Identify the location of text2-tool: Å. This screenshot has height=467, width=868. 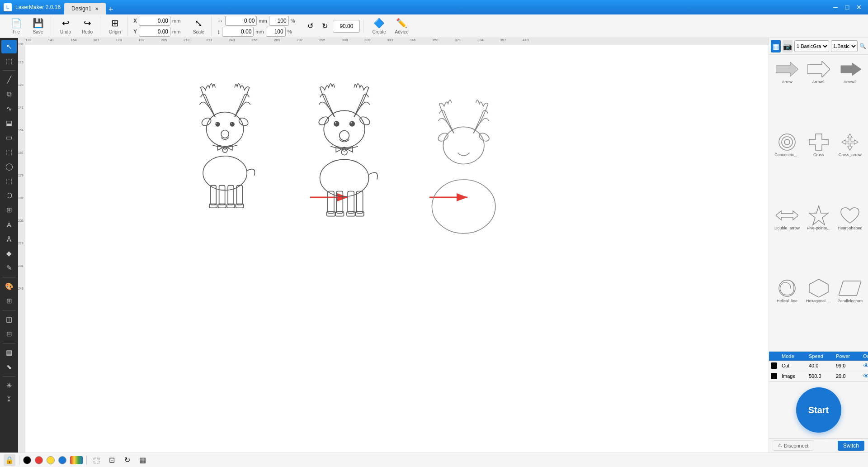
(9, 239).